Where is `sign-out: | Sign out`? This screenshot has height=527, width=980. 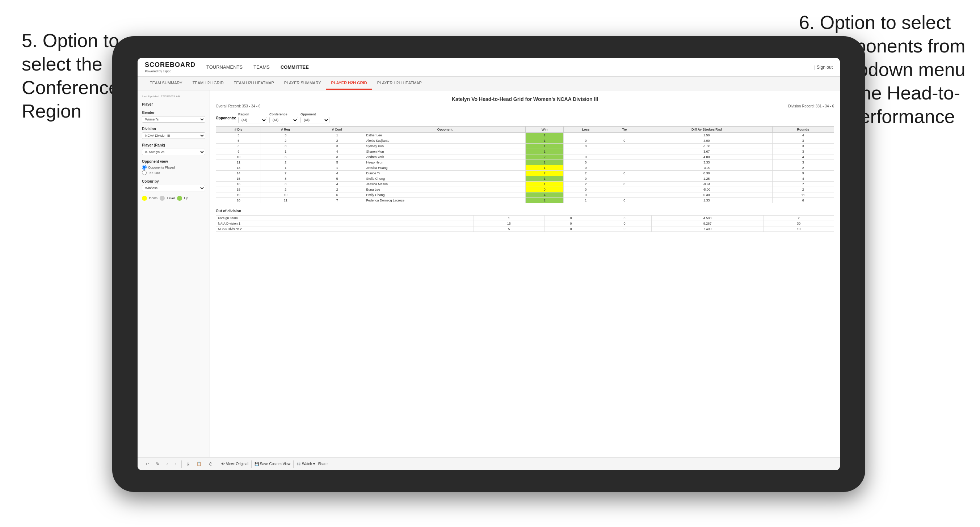
sign-out: | Sign out is located at coordinates (824, 67).